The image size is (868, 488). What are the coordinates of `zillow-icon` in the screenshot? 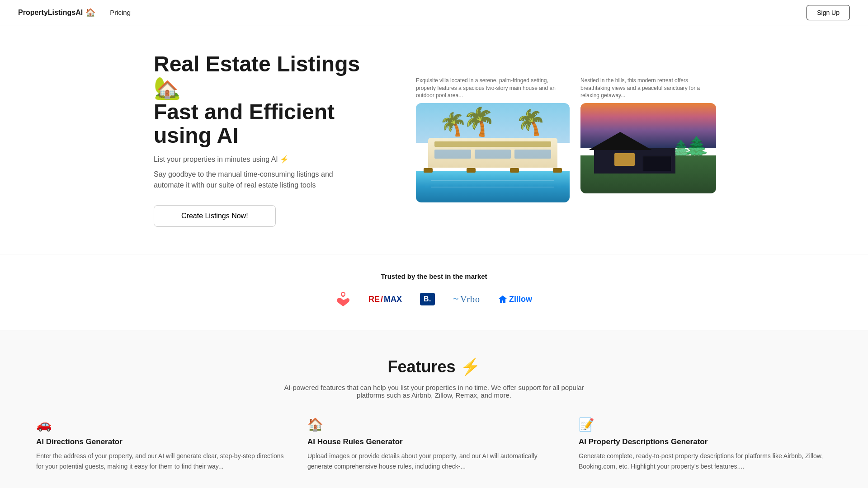 It's located at (503, 299).